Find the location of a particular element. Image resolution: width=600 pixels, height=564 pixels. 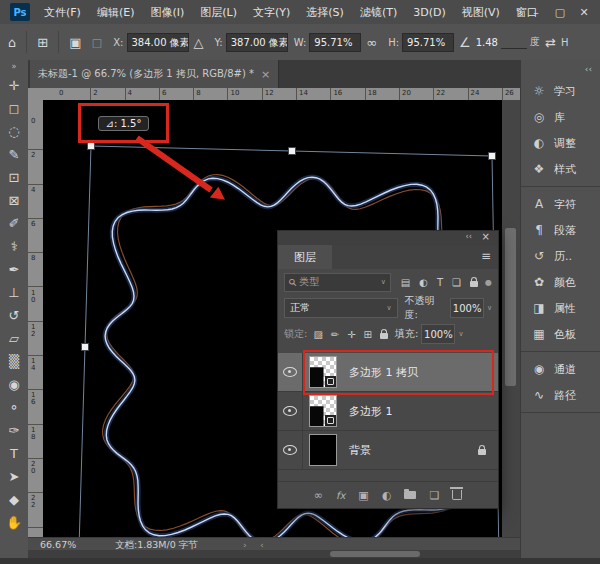

dock-item-properties: ◨属性 is located at coordinates (560, 308).